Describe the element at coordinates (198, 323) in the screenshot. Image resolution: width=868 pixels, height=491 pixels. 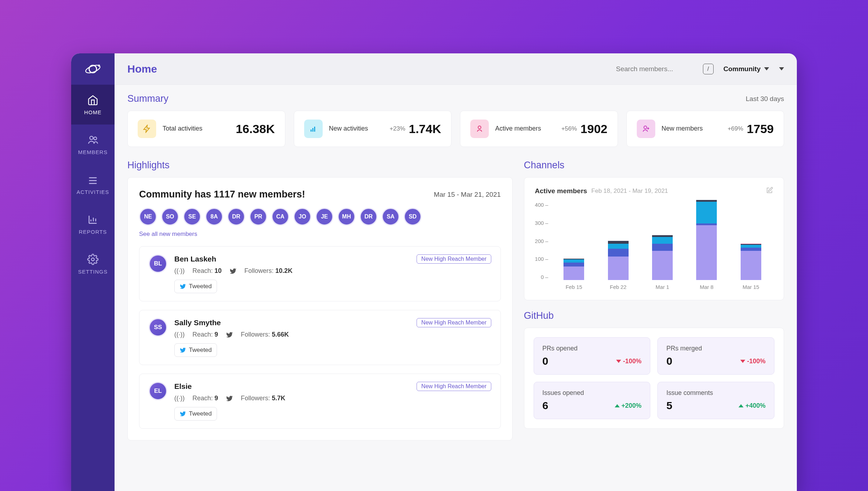
I see `member-name: Sally Smythe` at that location.